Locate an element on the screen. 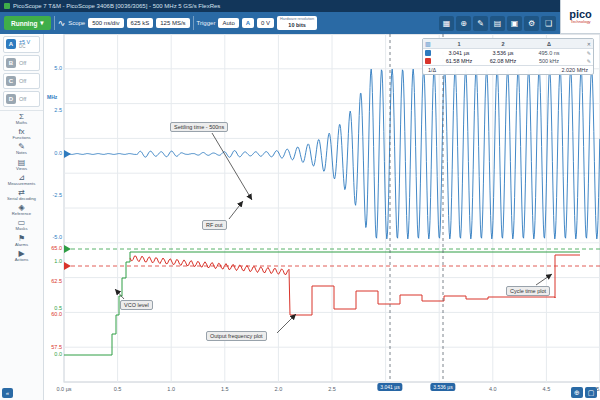 Image resolution: width=600 pixels, height=400 pixels. blue-y-axis-label: 2.5 is located at coordinates (54, 111).